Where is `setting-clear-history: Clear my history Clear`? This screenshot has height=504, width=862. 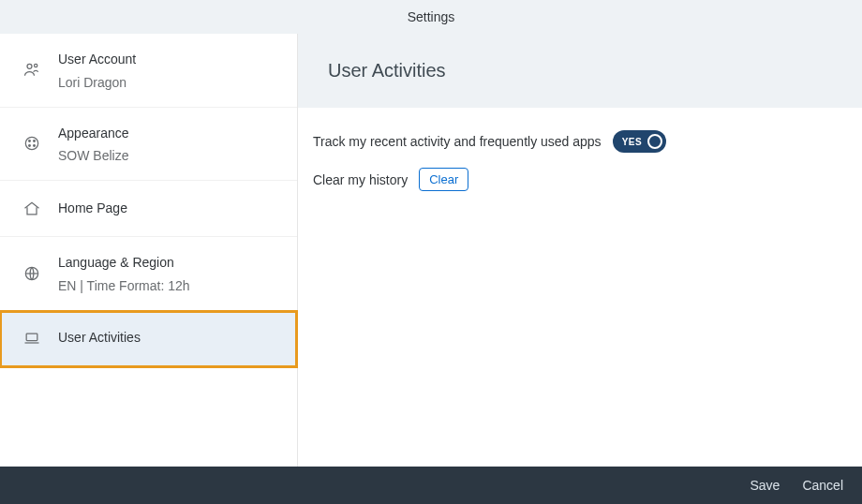
setting-clear-history: Clear my history Clear is located at coordinates (580, 180).